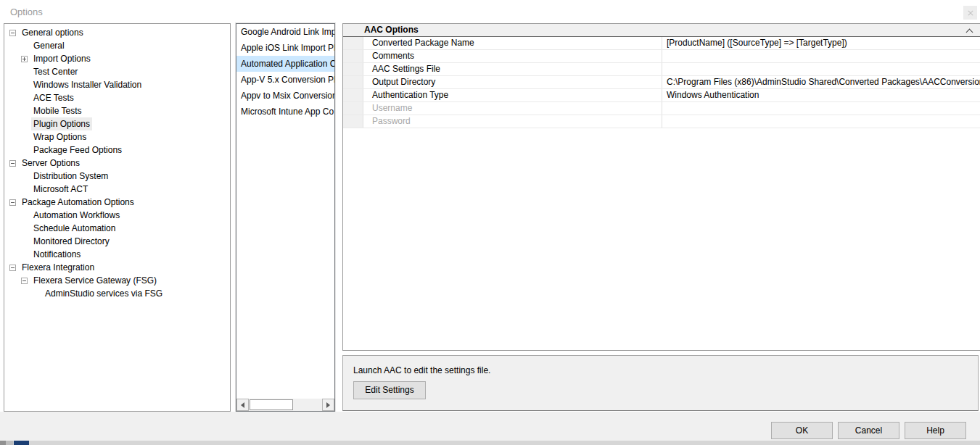  I want to click on tree-item-mobile-tests: Mobile Tests, so click(118, 111).